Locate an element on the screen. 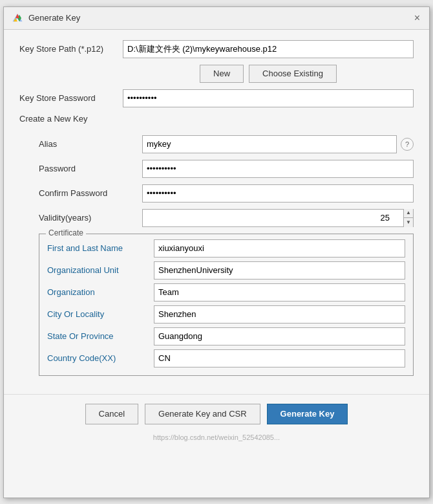 This screenshot has width=433, height=504. keystore-button-row: New Choose Existing is located at coordinates (268, 74).